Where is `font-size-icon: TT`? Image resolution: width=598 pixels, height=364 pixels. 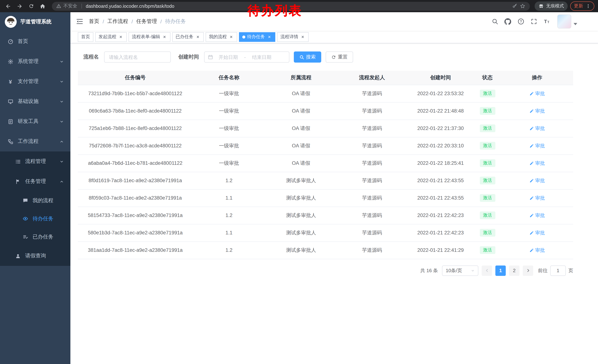 font-size-icon: TT is located at coordinates (547, 22).